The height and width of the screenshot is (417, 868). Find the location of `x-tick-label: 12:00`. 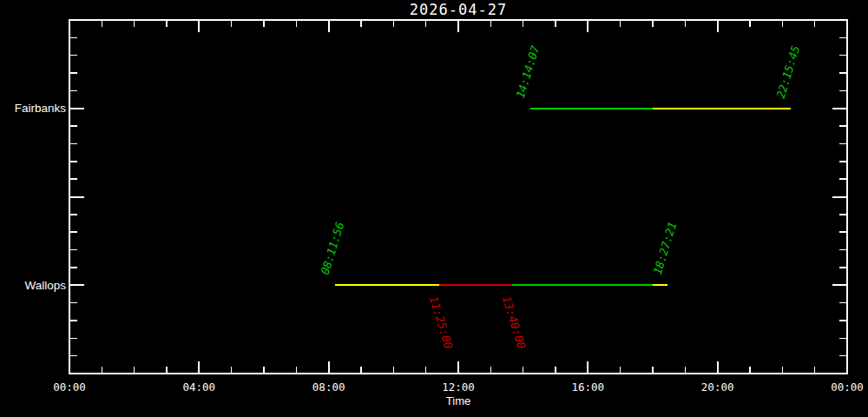

x-tick-label: 12:00 is located at coordinates (458, 387).